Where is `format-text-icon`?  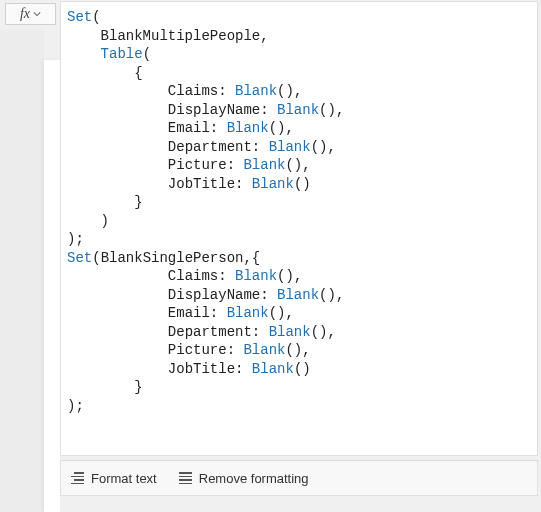
format-text-icon is located at coordinates (78, 478).